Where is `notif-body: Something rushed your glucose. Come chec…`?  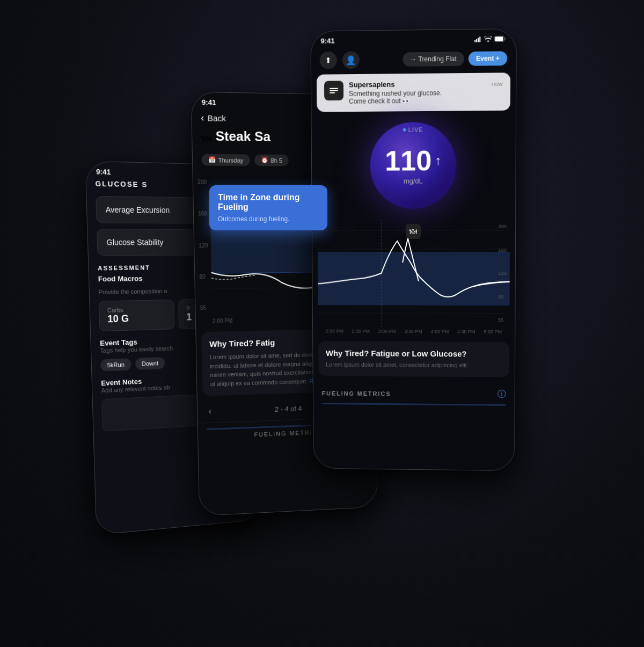 notif-body: Something rushed your glucose. Come chec… is located at coordinates (426, 97).